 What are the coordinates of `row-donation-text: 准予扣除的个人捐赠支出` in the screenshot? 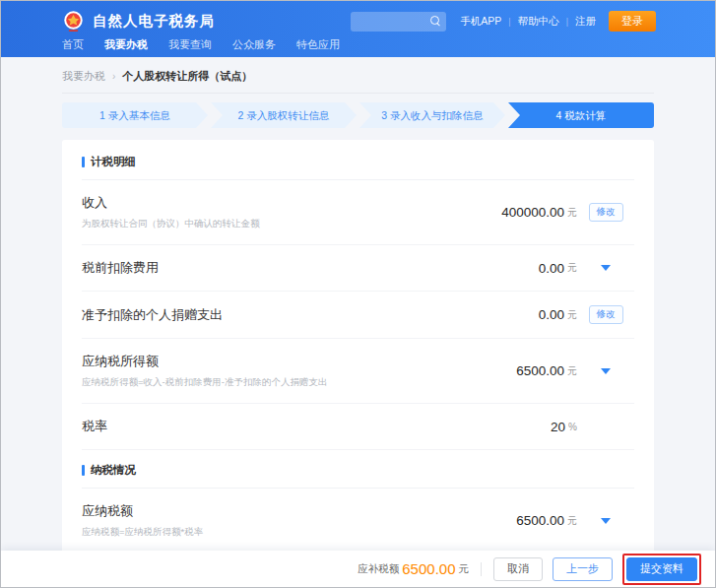 It's located at (310, 315).